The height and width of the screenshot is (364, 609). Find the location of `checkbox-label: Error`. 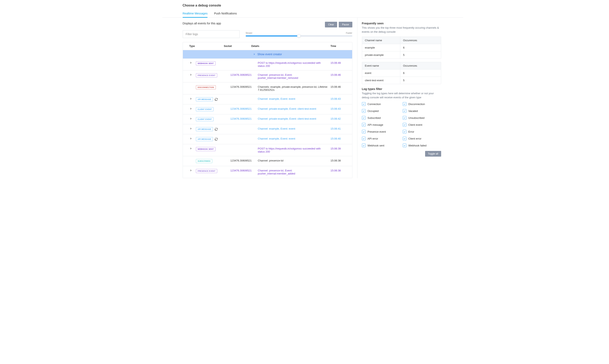

checkbox-label: Error is located at coordinates (411, 132).